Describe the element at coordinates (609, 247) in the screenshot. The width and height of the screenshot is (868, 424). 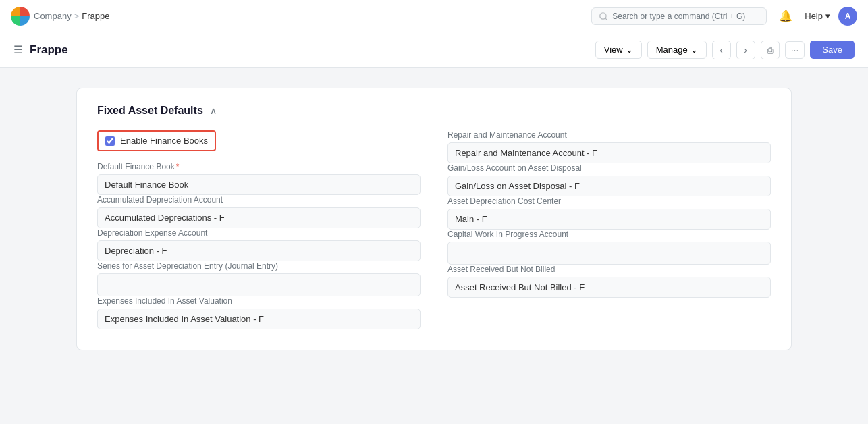
I see `right-field-group-3: Capital Work In Progress Account` at that location.